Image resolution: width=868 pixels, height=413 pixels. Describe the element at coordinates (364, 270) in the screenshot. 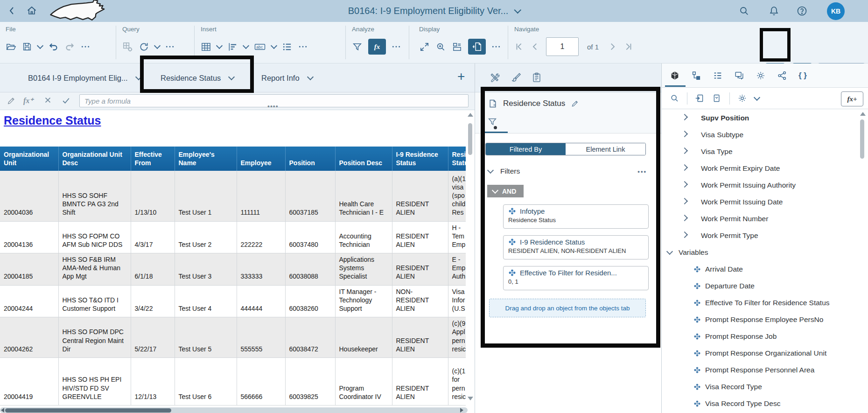

I see `cell-position-desc: Applications Systems Specialist` at that location.